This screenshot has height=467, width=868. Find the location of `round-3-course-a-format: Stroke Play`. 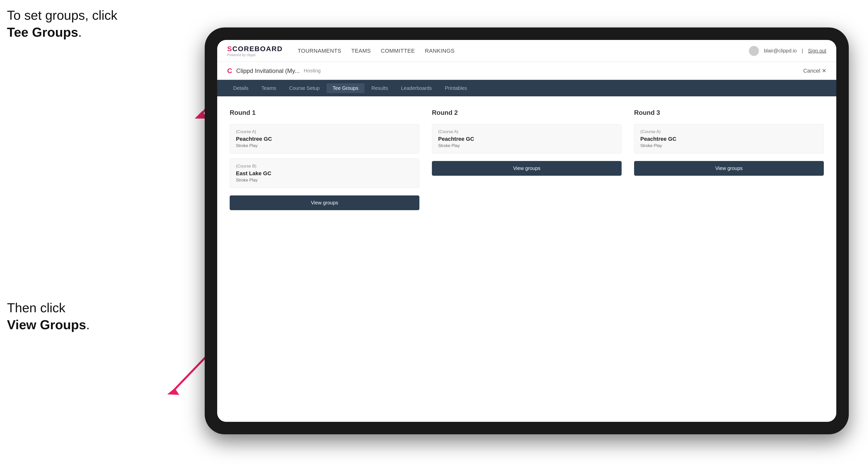

round-3-course-a-format: Stroke Play is located at coordinates (729, 146).